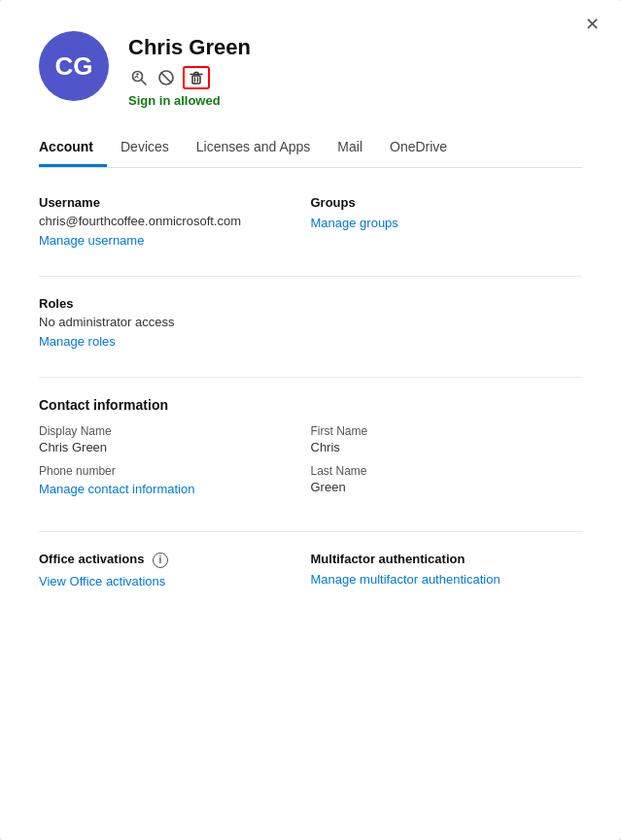  Describe the element at coordinates (311, 303) in the screenshot. I see `roles-heading: Roles` at that location.